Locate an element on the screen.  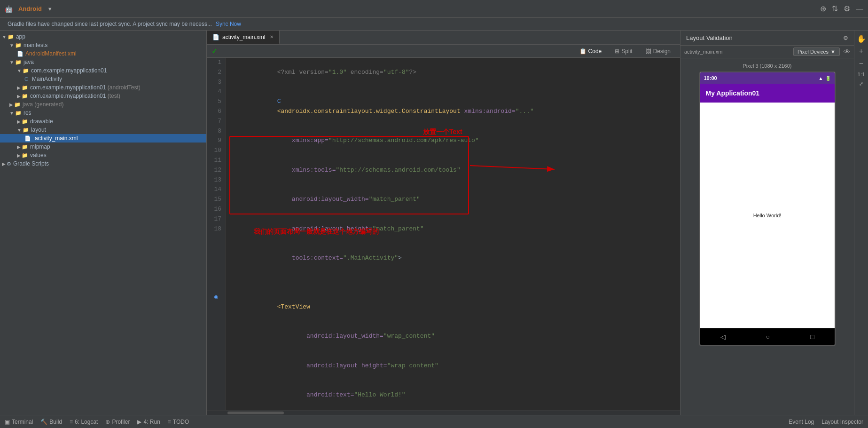
code-line-12: android:text="Hello World!" is located at coordinates (453, 395).